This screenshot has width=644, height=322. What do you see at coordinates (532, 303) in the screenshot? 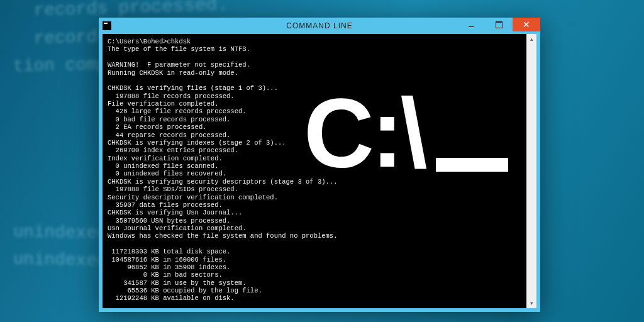
I see `scroll-down-button: ▾` at bounding box center [532, 303].